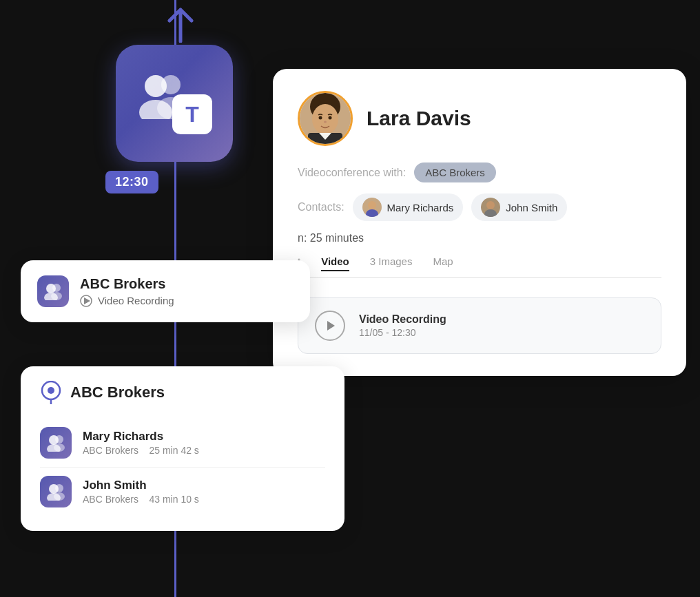  Describe the element at coordinates (141, 437) in the screenshot. I see `mary-name: Mary Richards` at that location.